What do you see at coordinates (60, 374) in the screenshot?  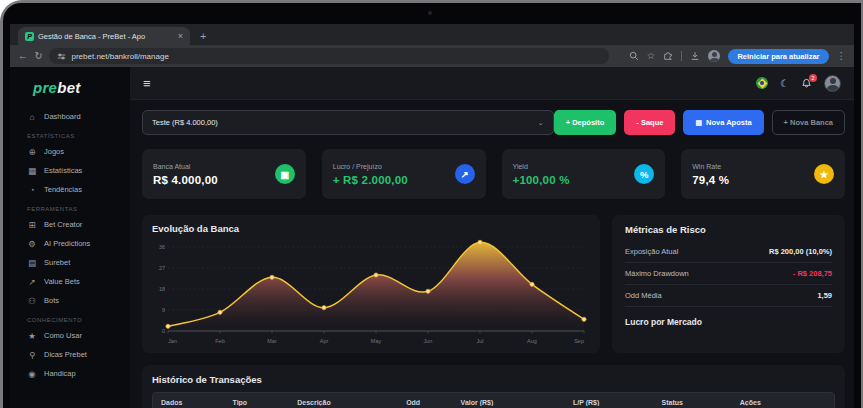 I see `sidebar-item-label: Handicap` at bounding box center [60, 374].